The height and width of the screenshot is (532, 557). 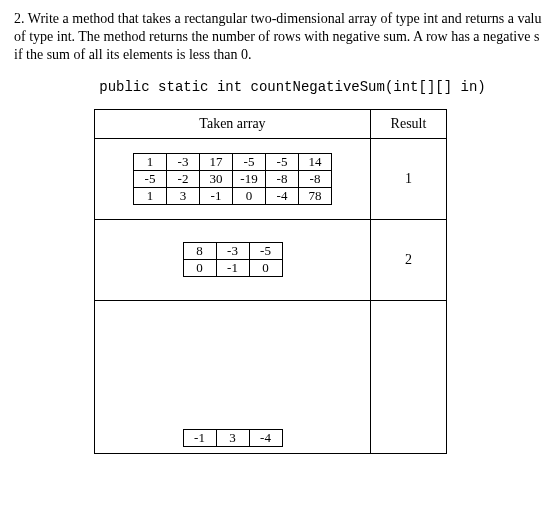 I want to click on cell: 78, so click(x=316, y=196).